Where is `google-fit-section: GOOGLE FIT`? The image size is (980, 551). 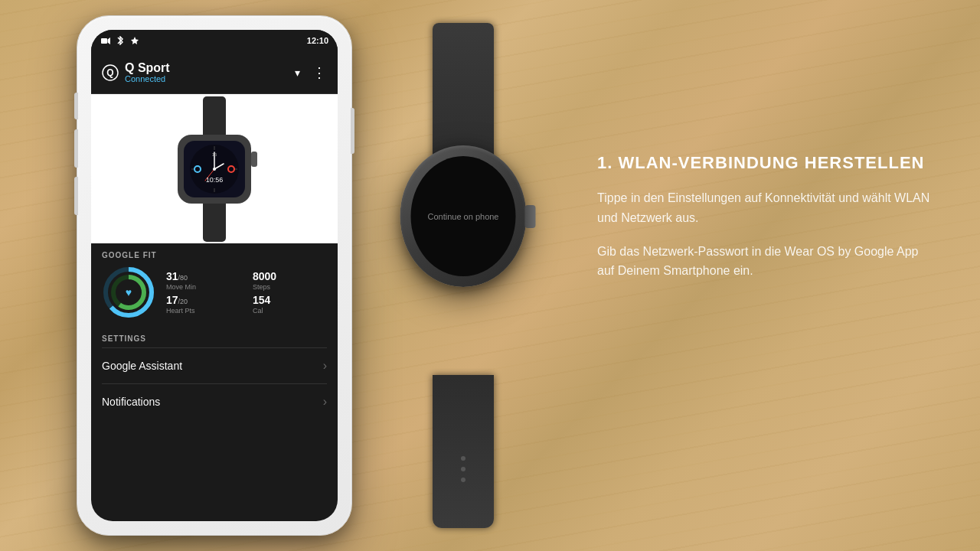 google-fit-section: GOOGLE FIT is located at coordinates (214, 285).